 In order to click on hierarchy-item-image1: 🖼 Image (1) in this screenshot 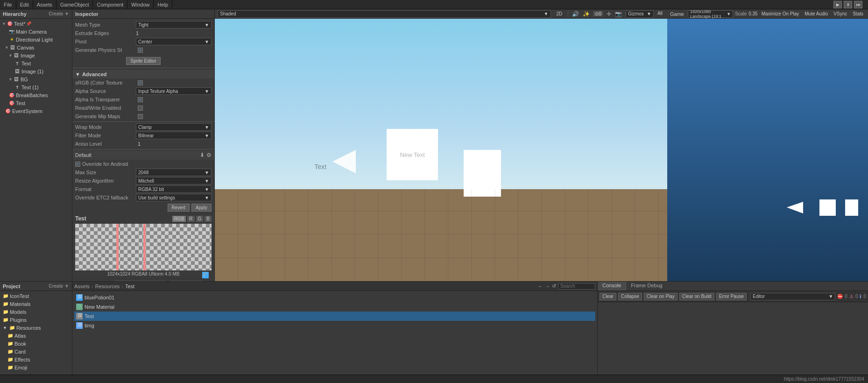, I will do `click(36, 71)`.